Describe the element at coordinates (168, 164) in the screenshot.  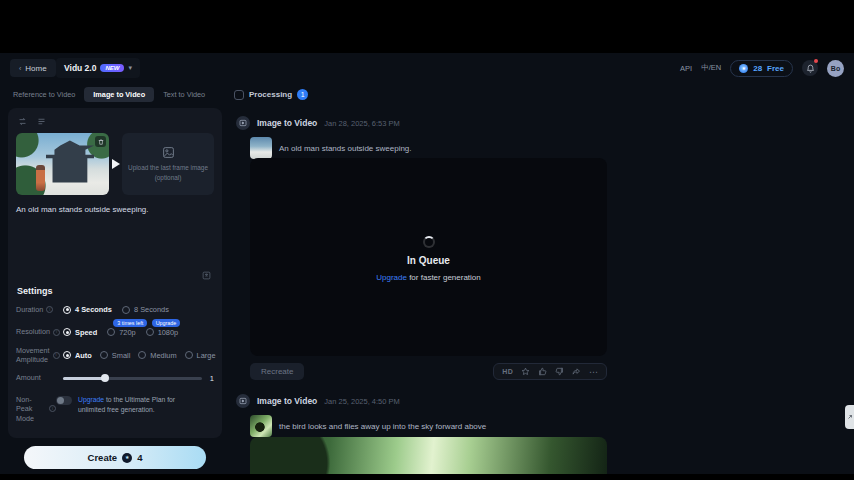
I see `last-frame-upload: Upload the last frame image (optional)` at that location.